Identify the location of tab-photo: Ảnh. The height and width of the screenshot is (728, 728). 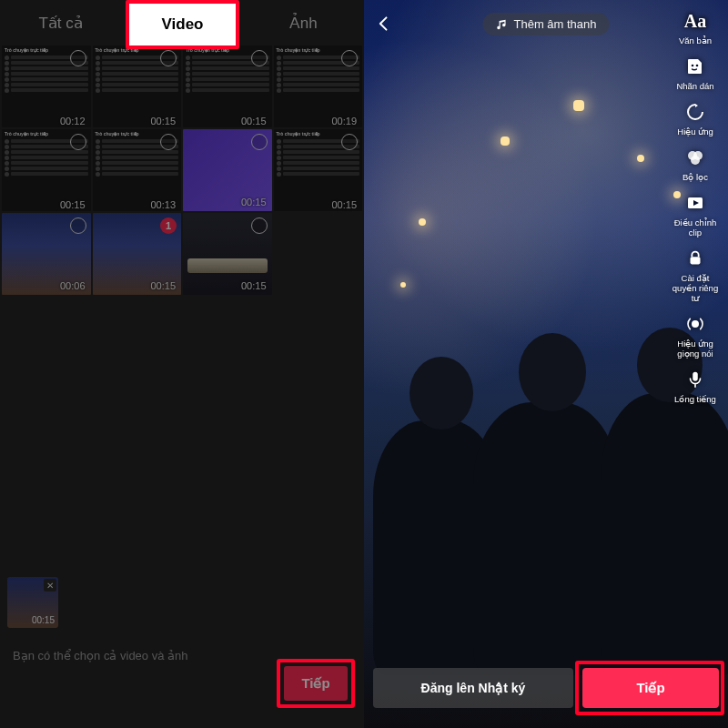
(304, 24).